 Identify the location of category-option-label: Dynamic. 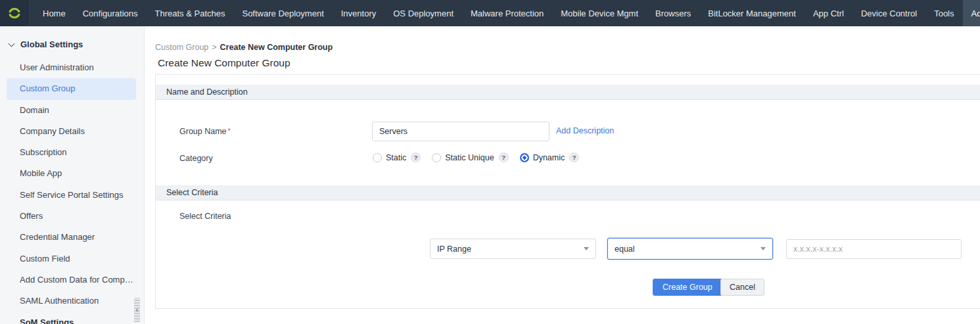
(549, 158).